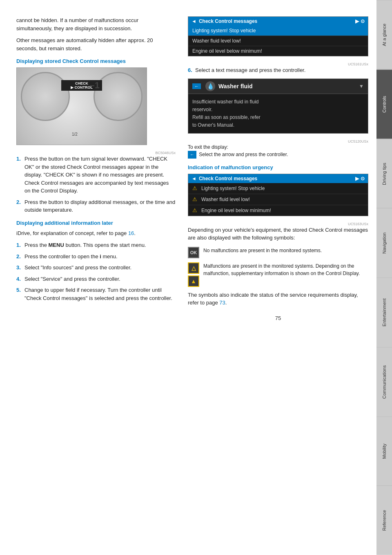 This screenshot has width=392, height=555. What do you see at coordinates (96, 206) in the screenshot?
I see `step-1-2: 2. Press the button to display additiona…` at bounding box center [96, 206].